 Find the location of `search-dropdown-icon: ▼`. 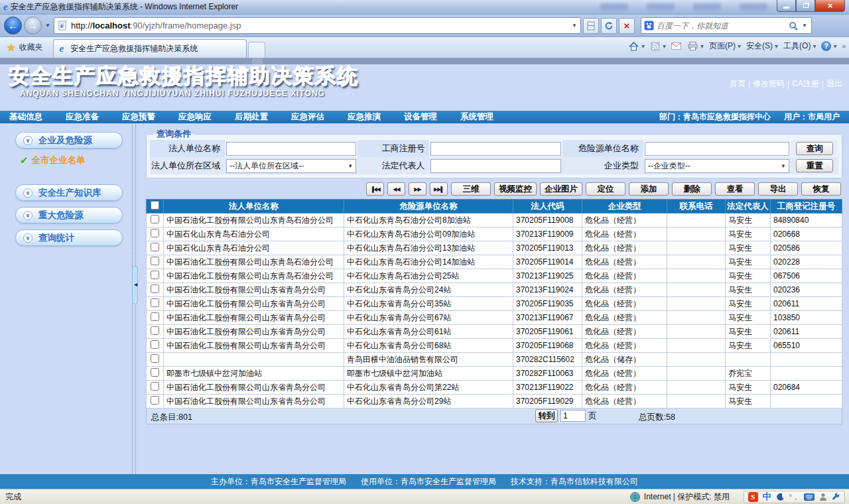

search-dropdown-icon: ▼ is located at coordinates (805, 25).